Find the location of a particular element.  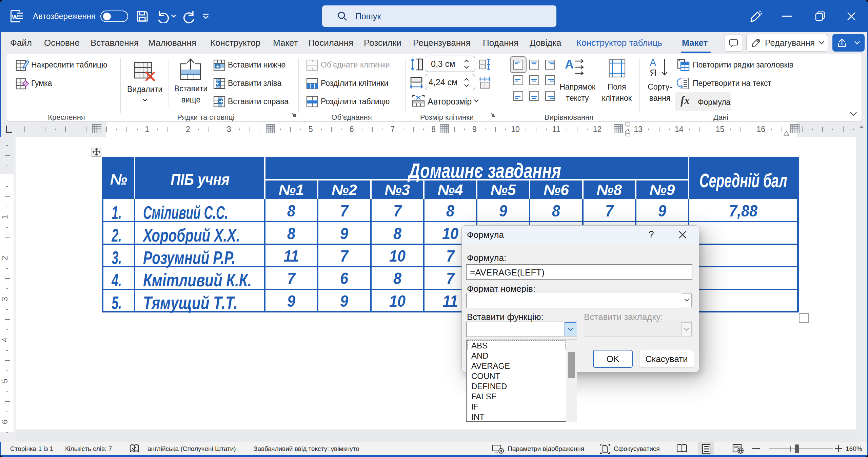

svg-text: Я is located at coordinates (653, 73).